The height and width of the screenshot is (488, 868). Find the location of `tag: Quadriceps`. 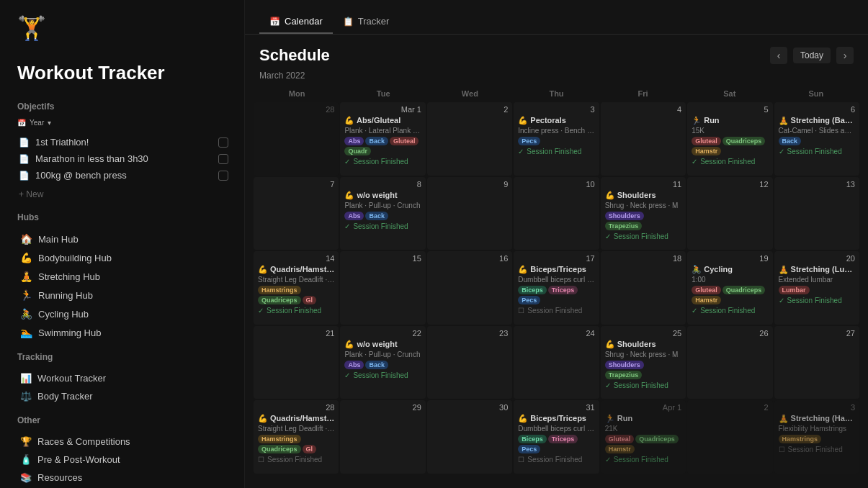

tag: Quadriceps is located at coordinates (744, 141).